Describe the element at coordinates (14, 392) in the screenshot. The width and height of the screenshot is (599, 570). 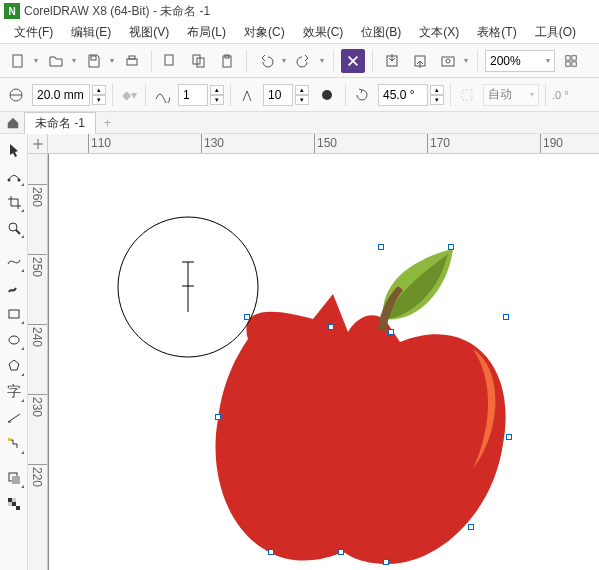
I see `text-tool: 字` at that location.